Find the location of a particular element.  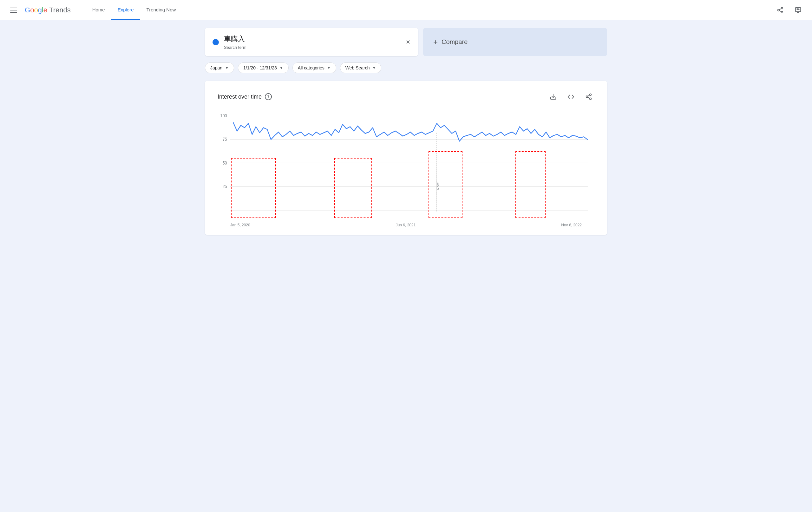

feedback-icon is located at coordinates (798, 10).